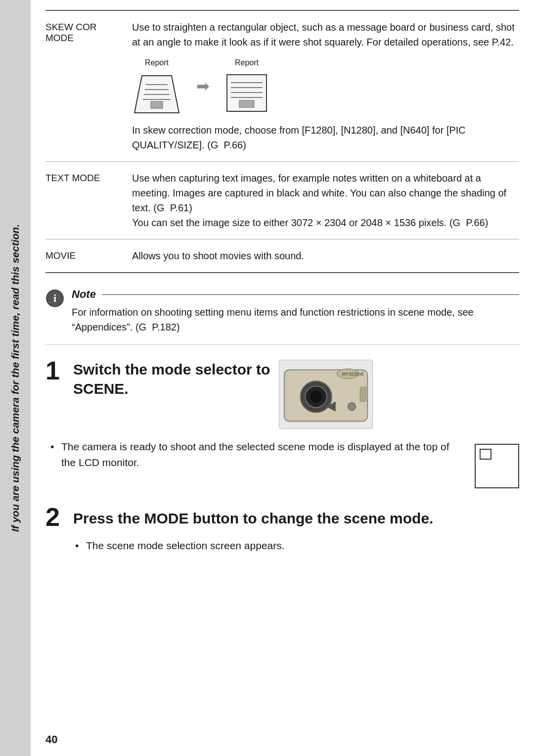 The height and width of the screenshot is (756, 534). I want to click on step2-number: 2, so click(55, 517).